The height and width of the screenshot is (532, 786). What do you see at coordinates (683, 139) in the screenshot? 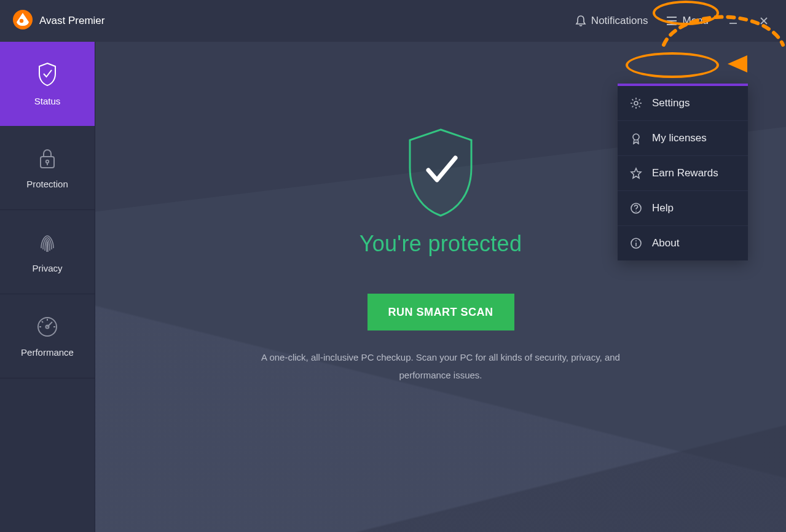
I see `menu-item-licenses: My licenses` at bounding box center [683, 139].